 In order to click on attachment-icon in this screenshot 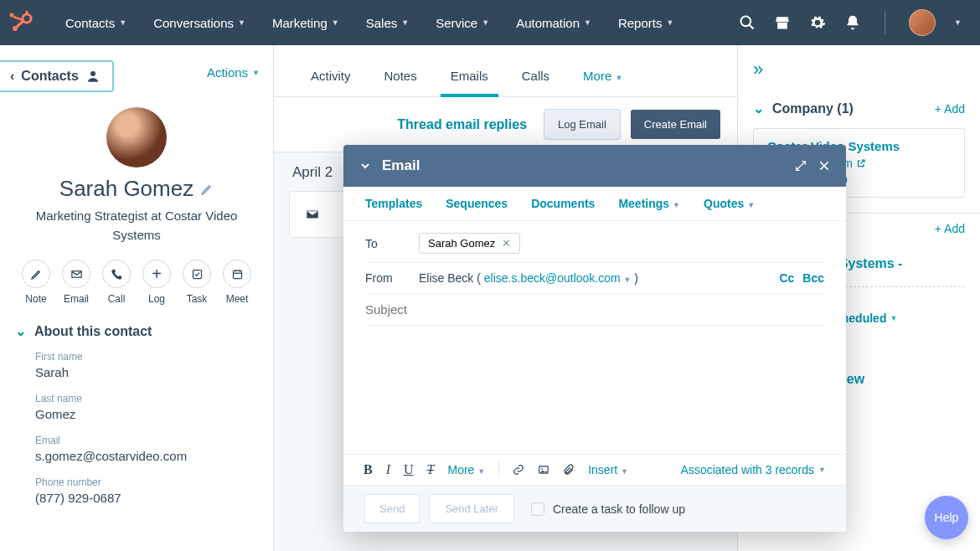, I will do `click(569, 470)`.